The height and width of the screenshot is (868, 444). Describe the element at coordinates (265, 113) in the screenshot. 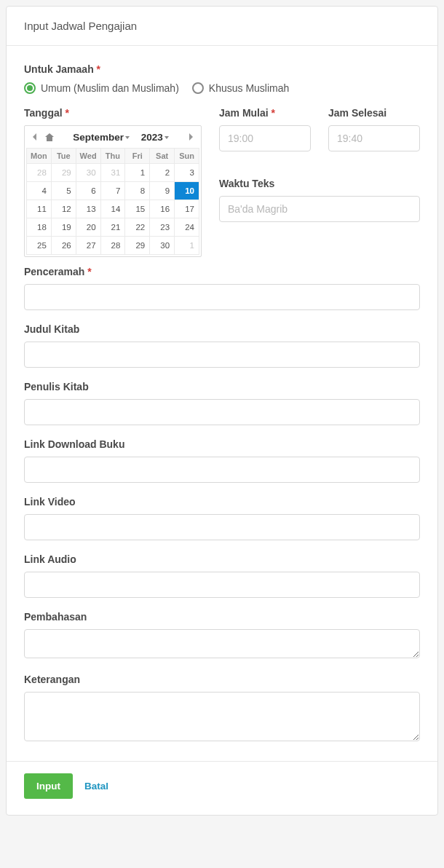

I see `jam-mulai-label: Jam Mulai *` at that location.